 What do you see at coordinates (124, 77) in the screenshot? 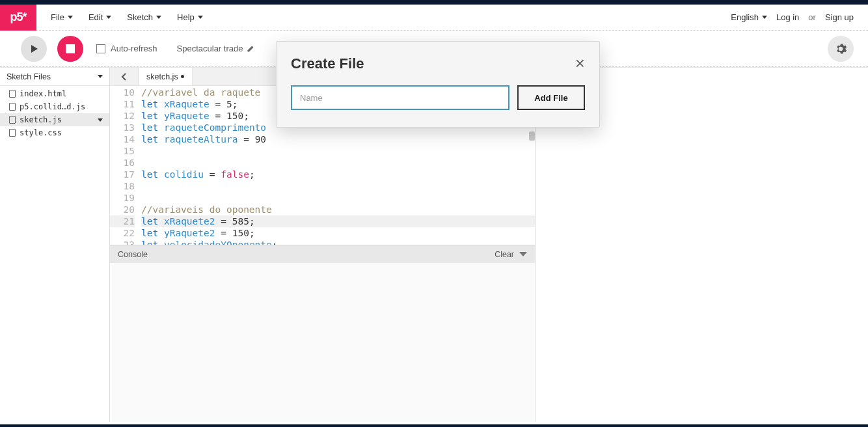
I see `collapse-sidebar-button` at bounding box center [124, 77].